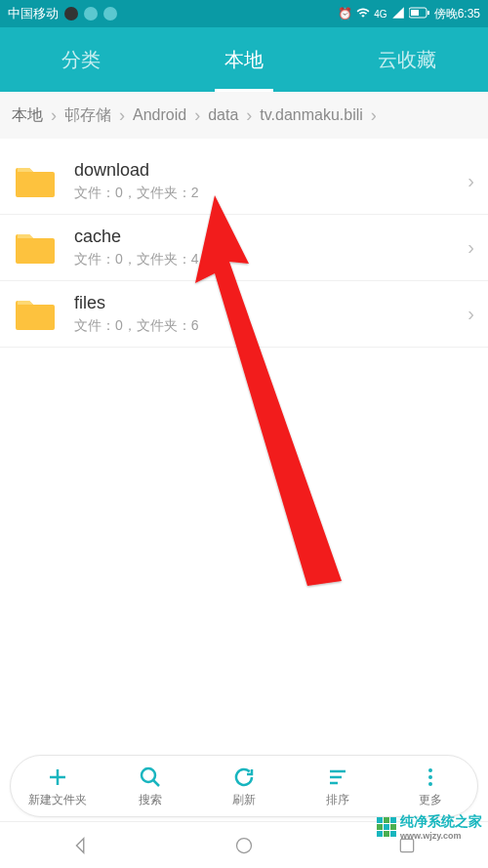 This screenshot has width=488, height=868. I want to click on file-meta: 文件：0，文件夹：6, so click(267, 326).